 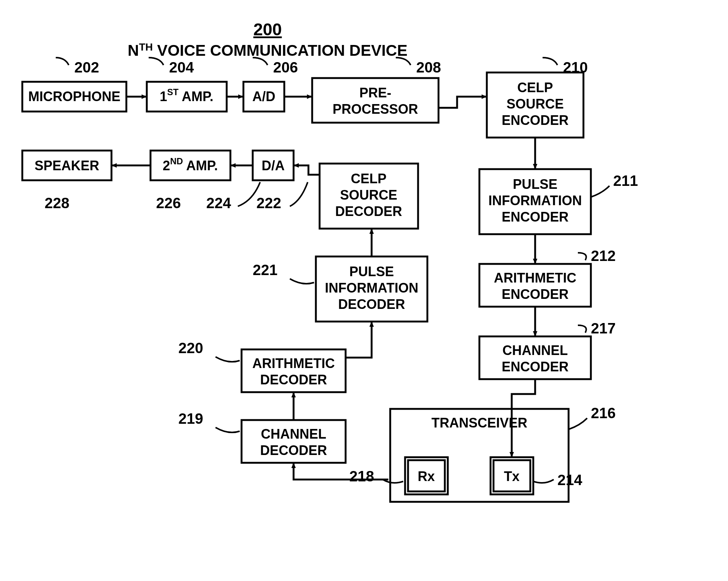 What do you see at coordinates (74, 85) in the screenshot?
I see `microphone-block: MICROPHONE 202` at bounding box center [74, 85].